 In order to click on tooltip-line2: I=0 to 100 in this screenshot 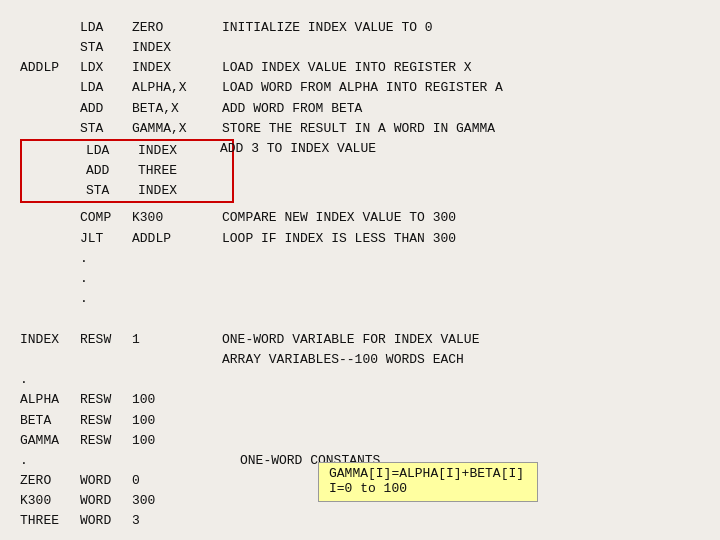, I will do `click(428, 488)`.